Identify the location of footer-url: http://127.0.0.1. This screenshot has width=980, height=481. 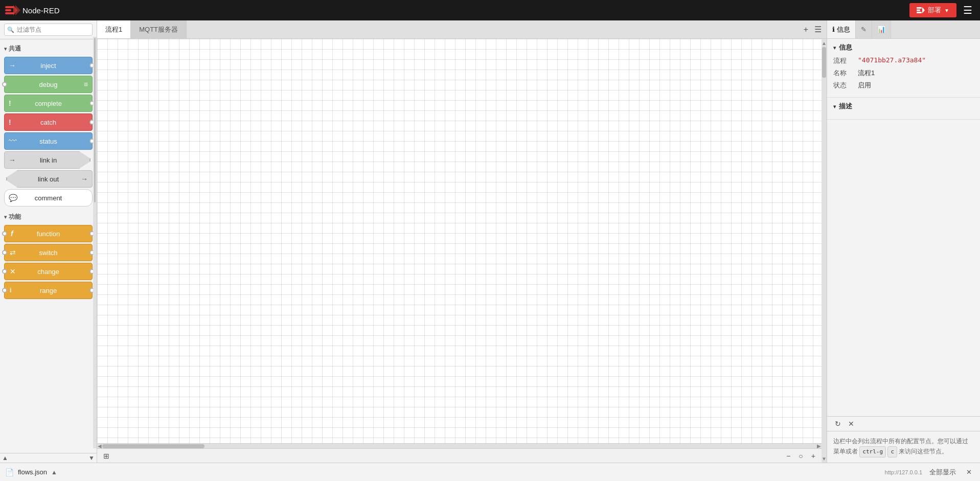
(904, 472).